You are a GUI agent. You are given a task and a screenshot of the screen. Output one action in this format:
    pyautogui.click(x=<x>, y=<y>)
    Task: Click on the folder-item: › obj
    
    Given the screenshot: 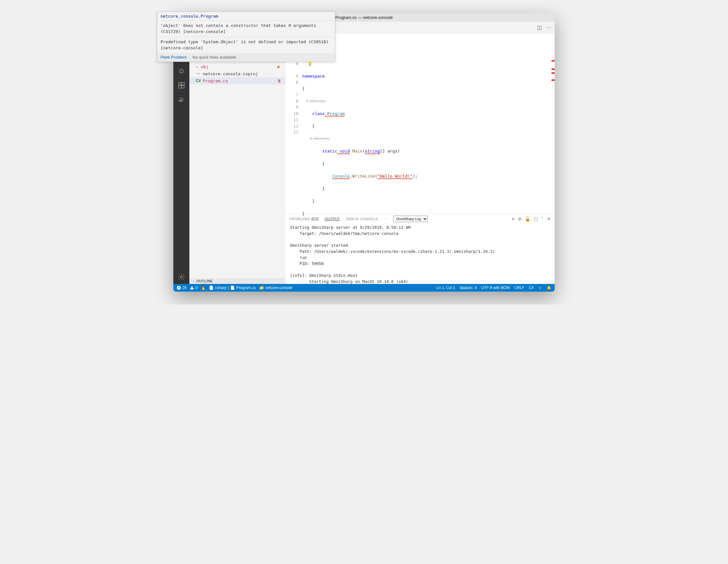 What is the action you would take?
    pyautogui.click(x=237, y=67)
    